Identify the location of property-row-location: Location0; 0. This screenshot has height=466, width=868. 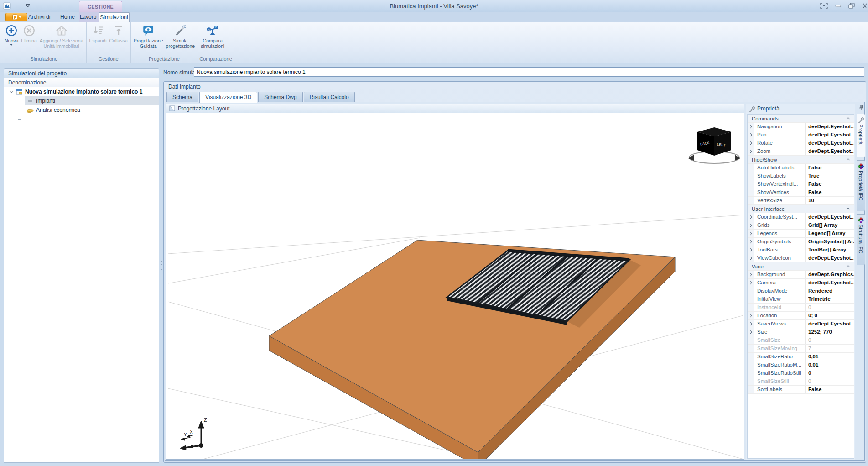
(801, 316).